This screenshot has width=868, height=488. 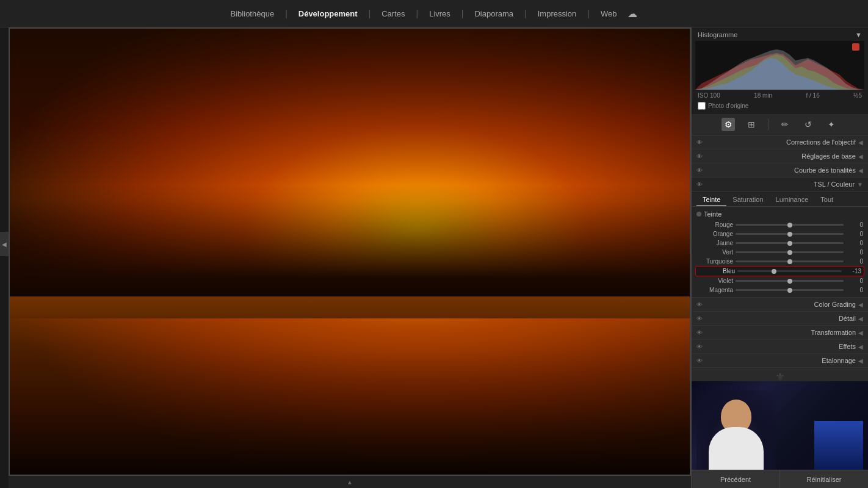 What do you see at coordinates (774, 271) in the screenshot?
I see `slider-thumb-bleu` at bounding box center [774, 271].